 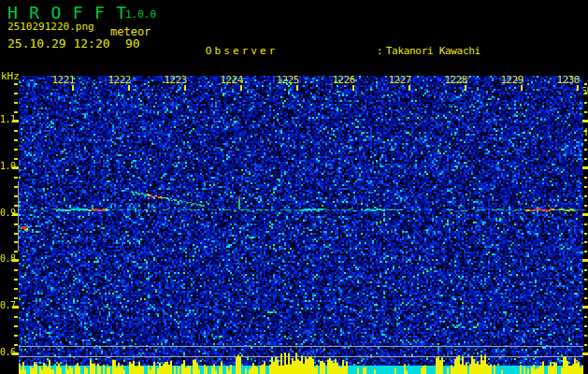 I want to click on info-value: Takanori Kawachi, so click(x=434, y=51).